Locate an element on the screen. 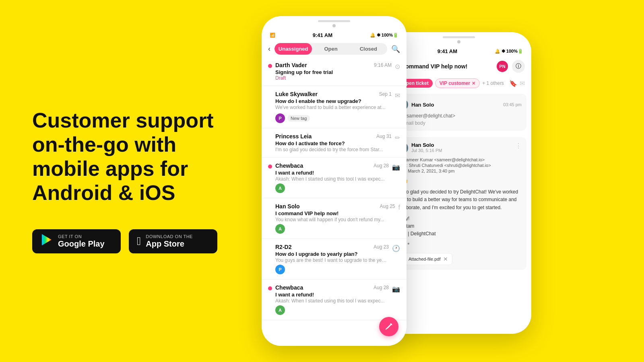  conv-subject: How do I enable the new upgrade? is located at coordinates (333, 101).